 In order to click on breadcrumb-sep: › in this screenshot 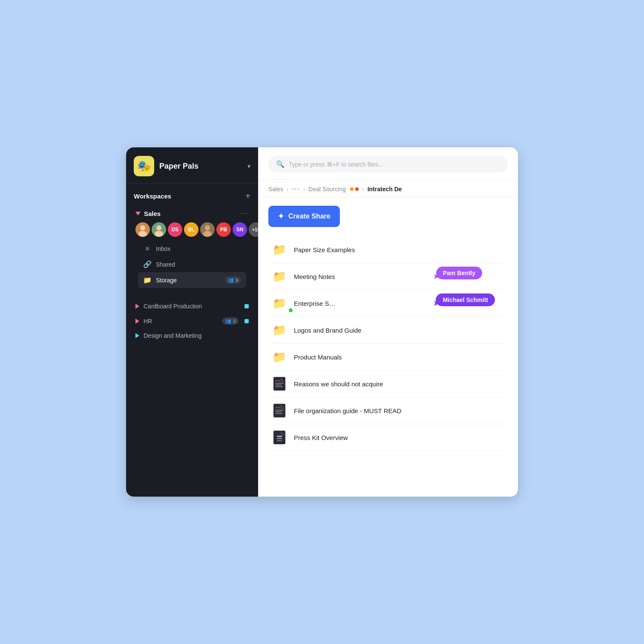, I will do `click(288, 189)`.